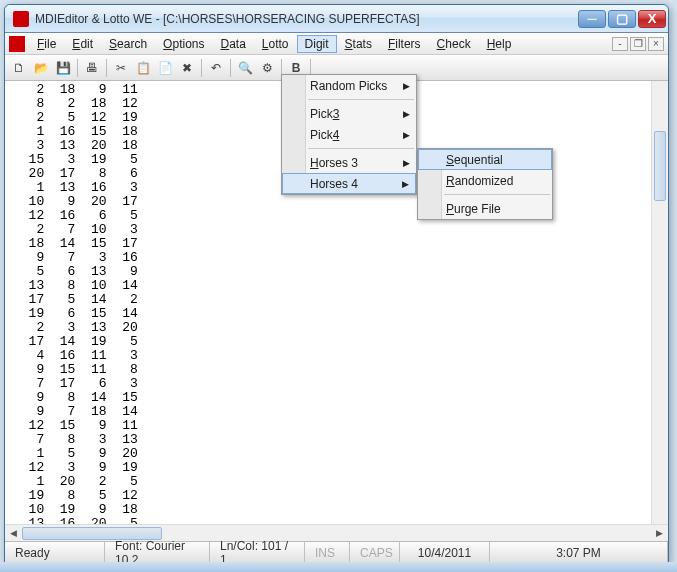  I want to click on menu-sequential: Sequential, so click(485, 160).